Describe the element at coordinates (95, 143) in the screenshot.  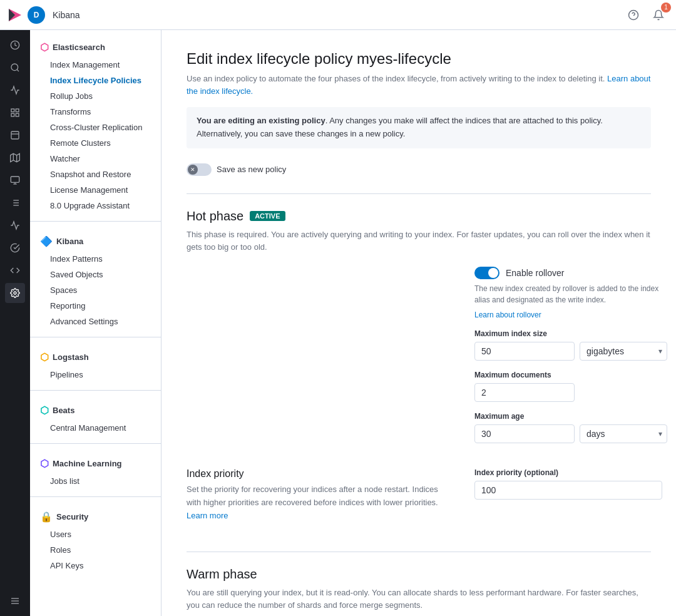
I see `nav-item-remote-clusters: Remote Clusters` at that location.